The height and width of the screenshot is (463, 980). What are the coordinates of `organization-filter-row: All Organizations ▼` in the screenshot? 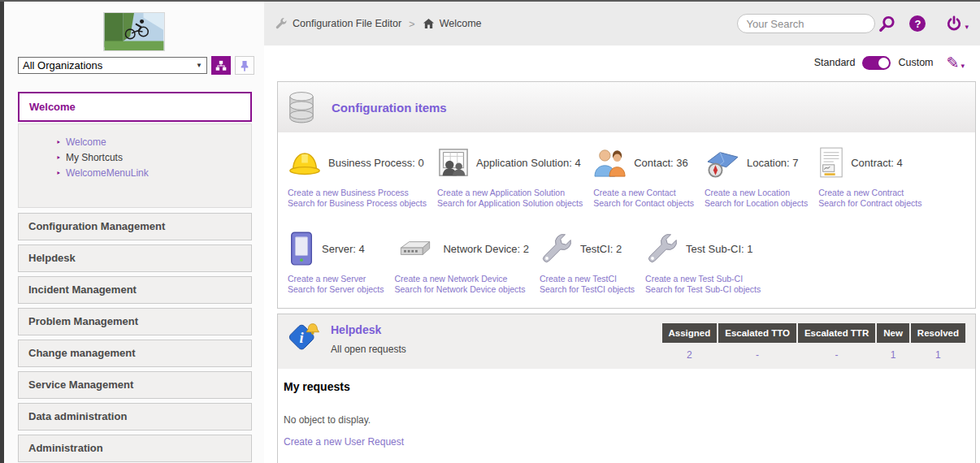 It's located at (137, 65).